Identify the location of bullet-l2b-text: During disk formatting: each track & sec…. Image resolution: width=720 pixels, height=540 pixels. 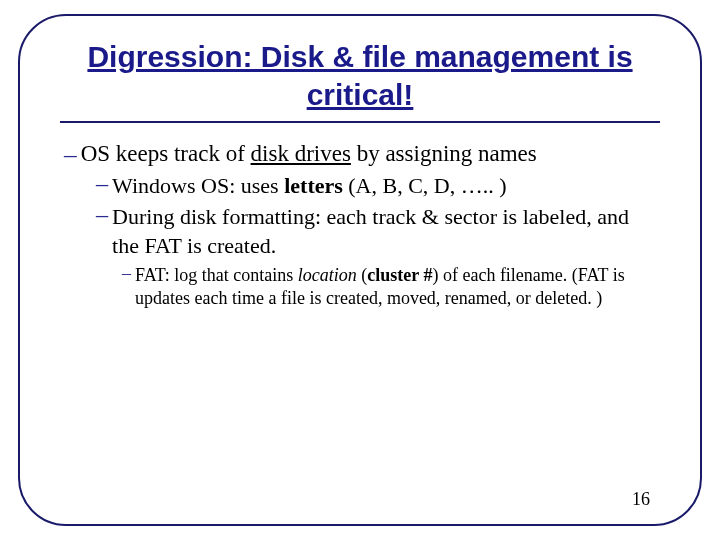
(386, 231).